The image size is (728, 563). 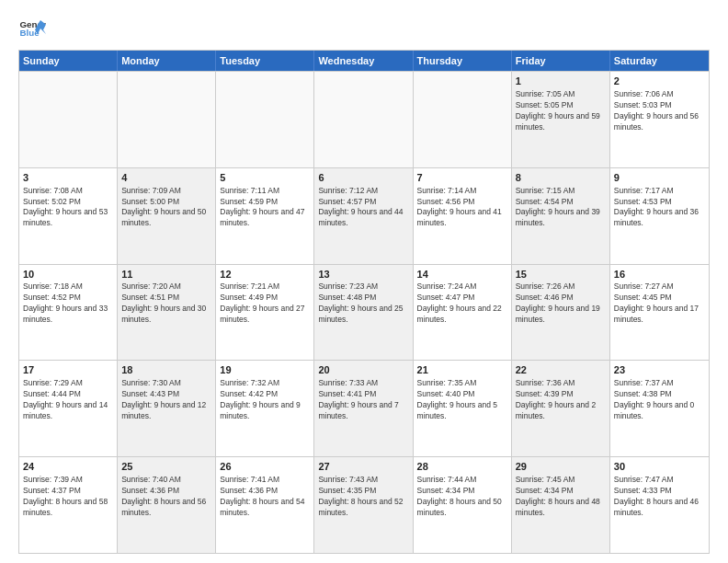 I want to click on day-cell-29: 29Sunrise: 7:45 AMSunset: 4:34 PMDayligh…, so click(x=561, y=505).